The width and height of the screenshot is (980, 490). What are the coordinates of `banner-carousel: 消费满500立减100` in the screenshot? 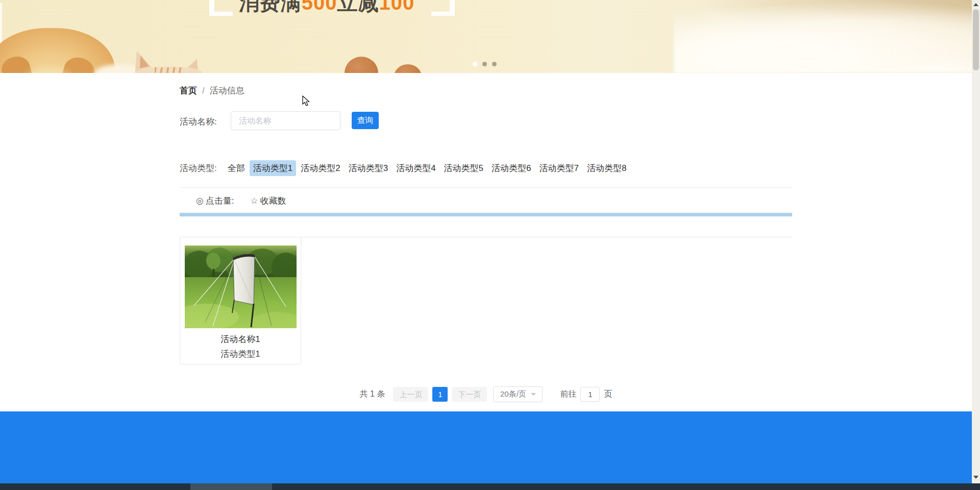 It's located at (490, 37).